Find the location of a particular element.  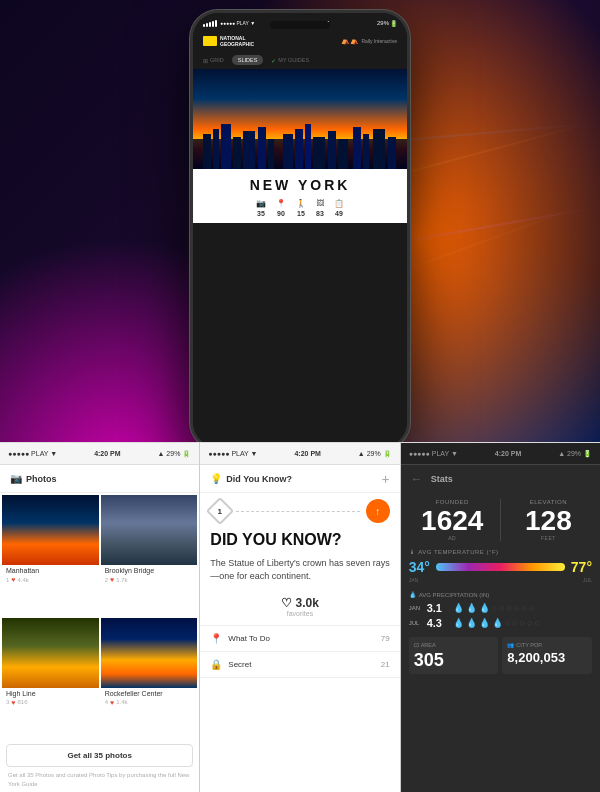

stat-area: ⊡ AREA 305 is located at coordinates (454, 656).